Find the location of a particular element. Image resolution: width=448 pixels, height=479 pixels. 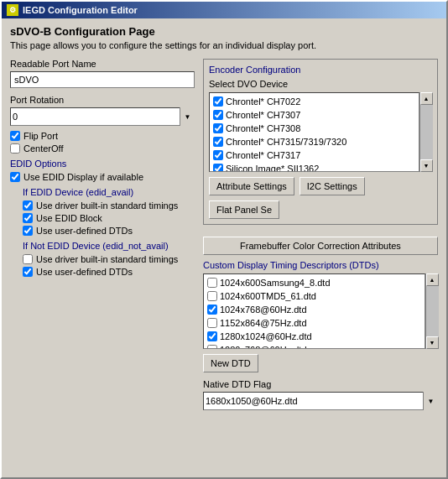

title-bar: ⚙ IEGD Configuration Editor is located at coordinates (224, 10).